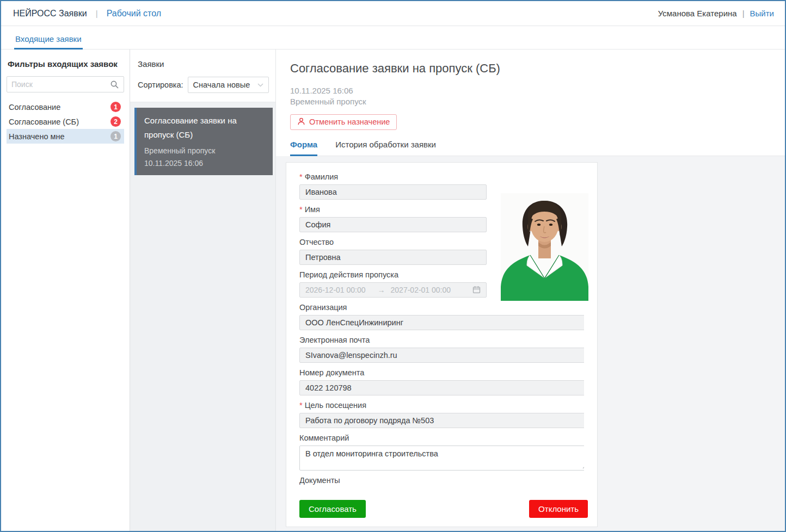 The width and height of the screenshot is (786, 532). What do you see at coordinates (442, 388) in the screenshot?
I see `document-number-field` at bounding box center [442, 388].